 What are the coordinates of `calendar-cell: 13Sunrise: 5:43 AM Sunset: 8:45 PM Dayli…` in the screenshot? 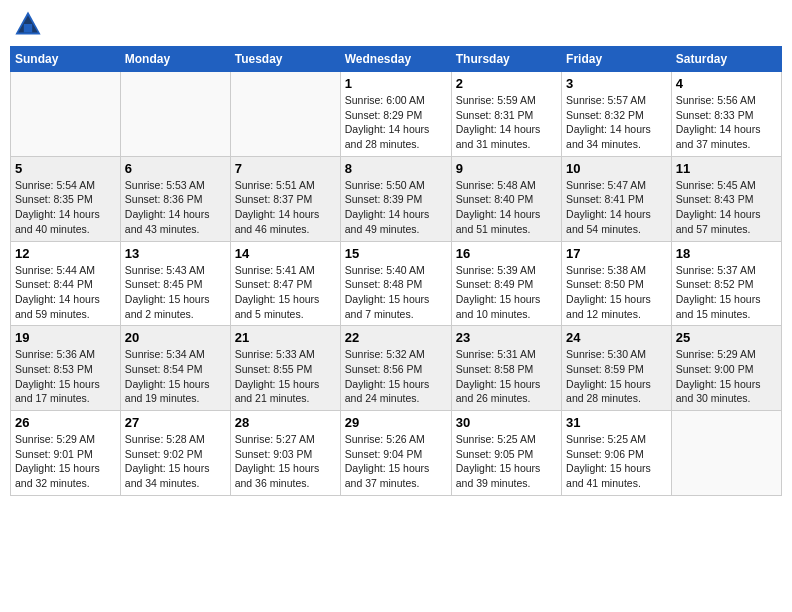 It's located at (175, 284).